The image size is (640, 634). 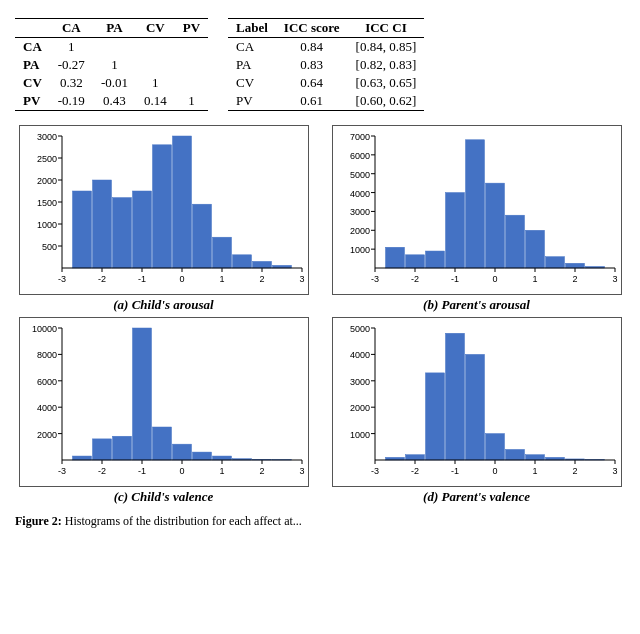 I want to click on figure-caption: Figure 2: Histograms of the distribution…, so click(x=320, y=522).